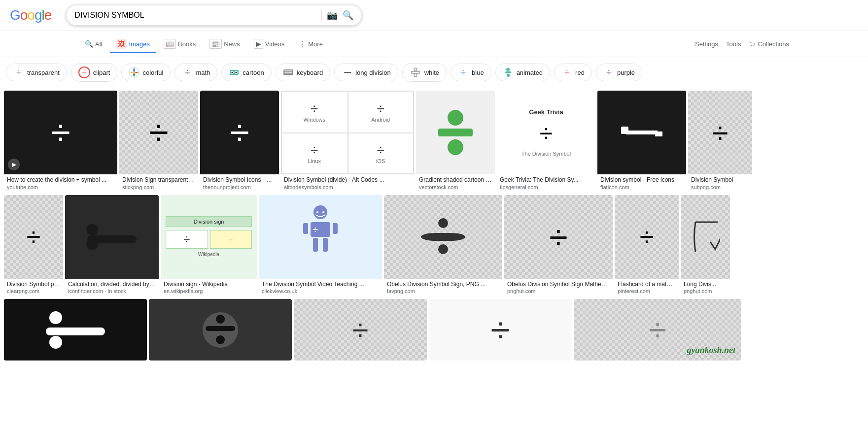 The image size is (868, 426). I want to click on filter-colorful: colorful, so click(146, 72).